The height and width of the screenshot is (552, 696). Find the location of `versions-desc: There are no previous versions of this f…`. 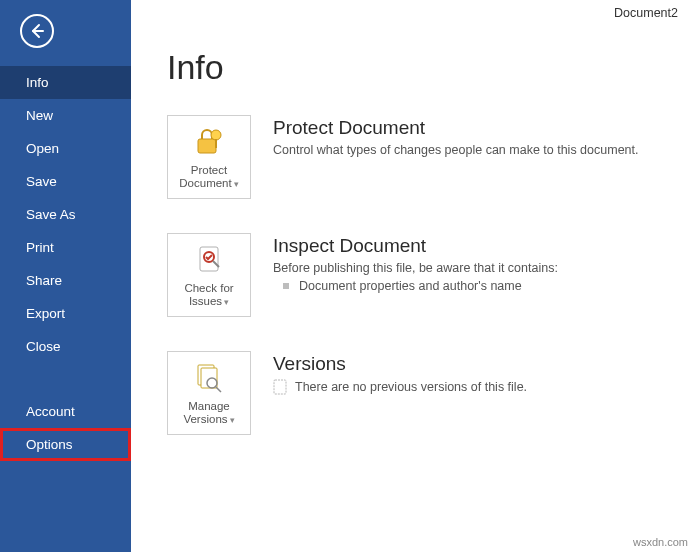

versions-desc: There are no previous versions of this f… is located at coordinates (411, 387).